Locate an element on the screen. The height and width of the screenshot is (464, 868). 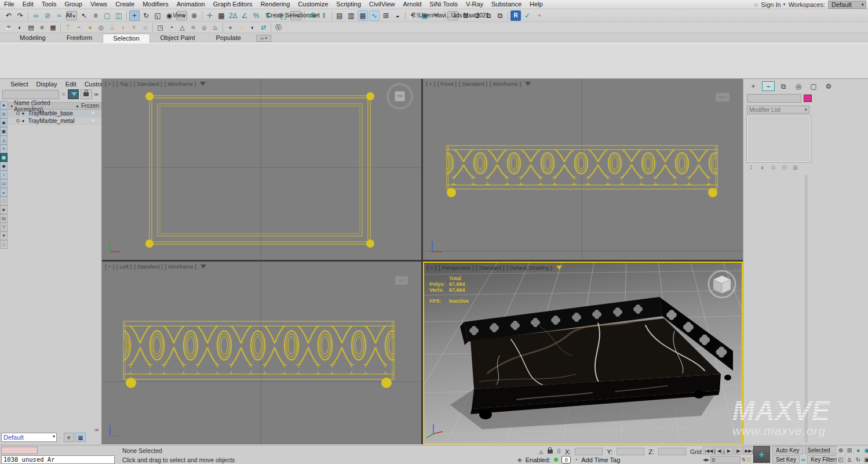
current-frame-field: 0 is located at coordinates (725, 459).